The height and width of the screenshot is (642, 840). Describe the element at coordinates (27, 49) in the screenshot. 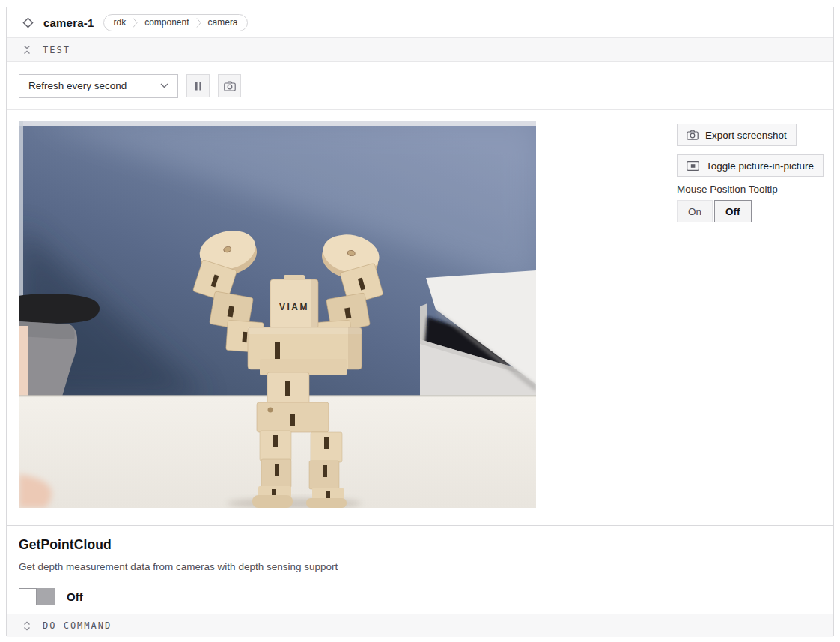

I see `collapse-icon` at that location.